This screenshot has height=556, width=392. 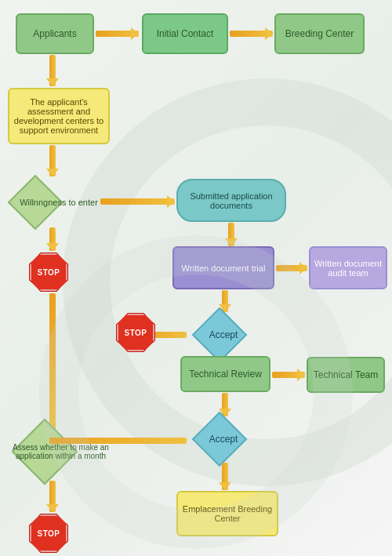 I want to click on arrow-down2, so click(x=53, y=161).